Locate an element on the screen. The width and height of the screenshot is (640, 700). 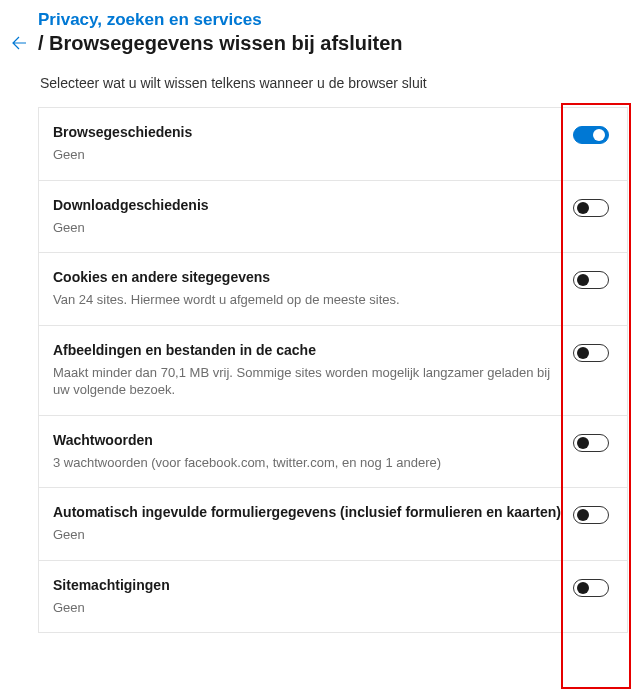
breadcrumb: Privacy, zoeken en services is located at coordinates (220, 20).